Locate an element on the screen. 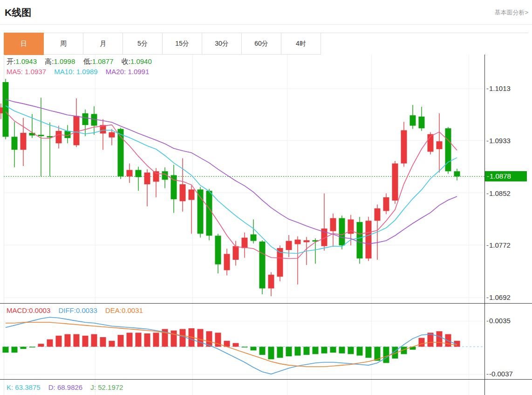  dea-label: DEA: is located at coordinates (114, 311).